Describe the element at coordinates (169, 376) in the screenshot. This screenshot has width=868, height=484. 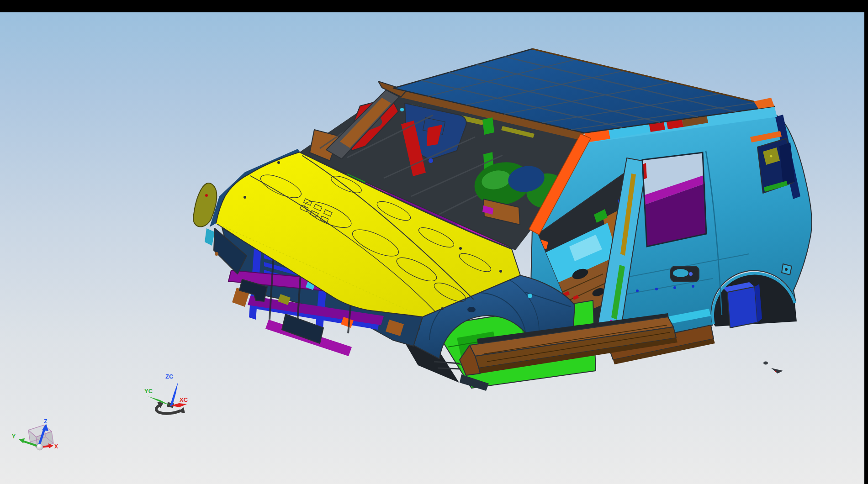
I see `wcs-z-label: ZC` at that location.